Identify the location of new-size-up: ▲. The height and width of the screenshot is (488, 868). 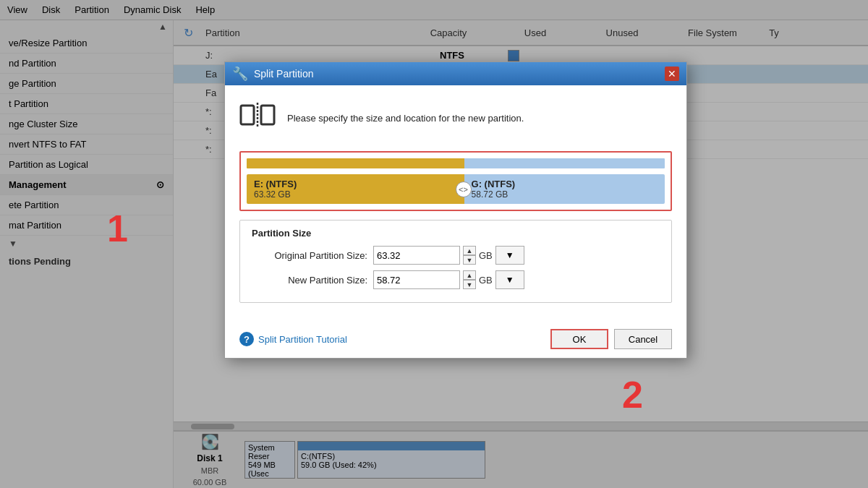
(469, 275).